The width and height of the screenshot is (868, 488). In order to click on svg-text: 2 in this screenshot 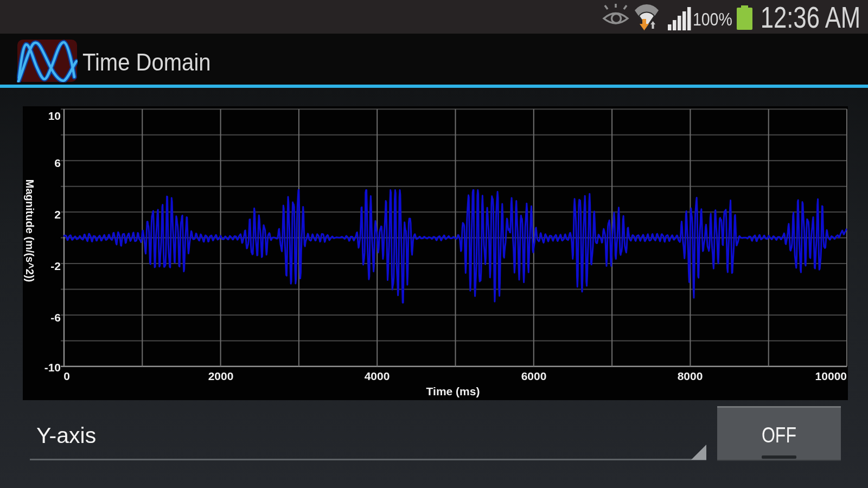, I will do `click(58, 215)`.